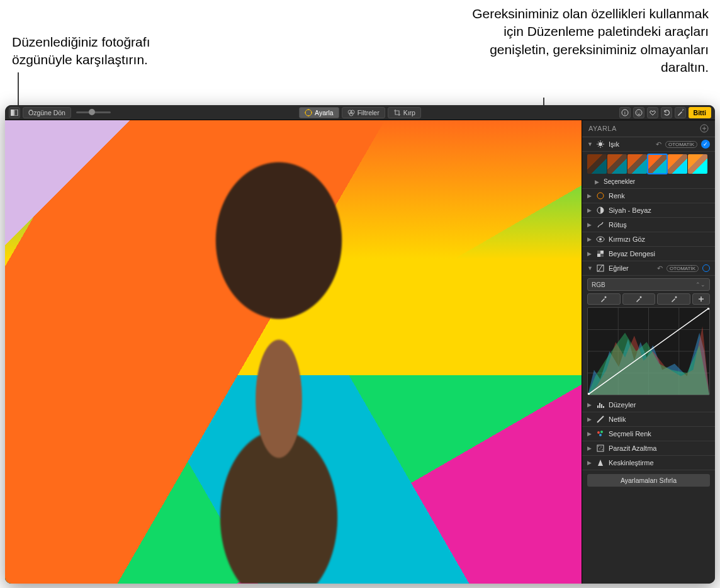  Describe the element at coordinates (682, 268) in the screenshot. I see `auto-curves-button: OTOMATİK` at that location.